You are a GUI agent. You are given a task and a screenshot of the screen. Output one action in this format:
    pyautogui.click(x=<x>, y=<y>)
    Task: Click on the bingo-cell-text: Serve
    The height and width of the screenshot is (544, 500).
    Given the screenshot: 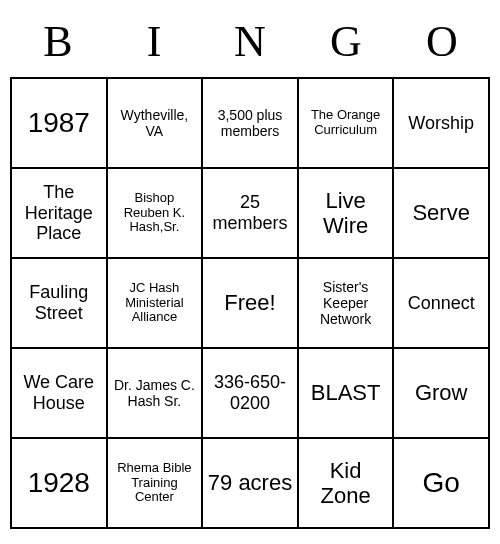 What is the action you would take?
    pyautogui.click(x=440, y=212)
    